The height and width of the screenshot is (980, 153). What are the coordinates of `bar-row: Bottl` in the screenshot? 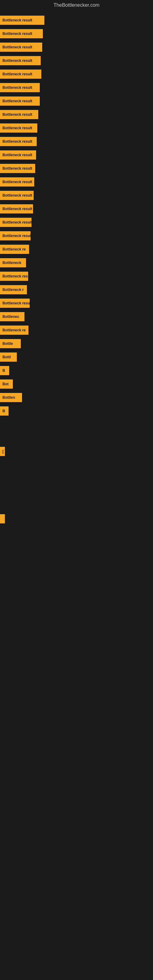 It's located at (76, 357).